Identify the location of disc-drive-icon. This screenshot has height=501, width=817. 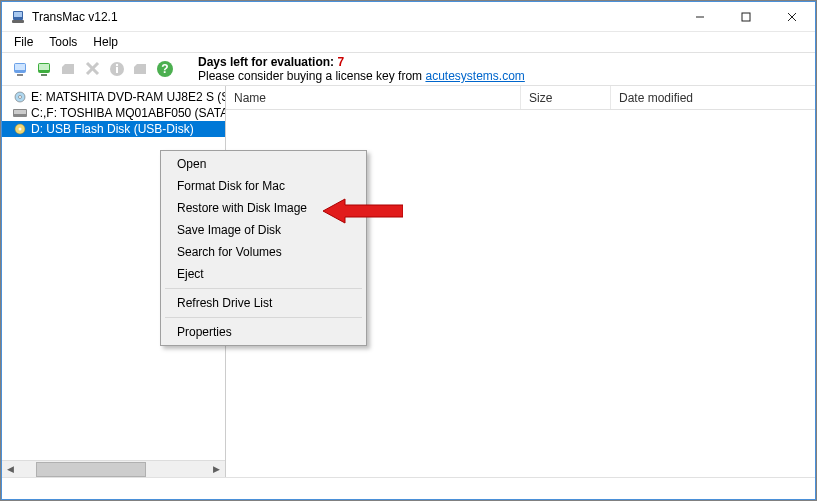
(20, 129).